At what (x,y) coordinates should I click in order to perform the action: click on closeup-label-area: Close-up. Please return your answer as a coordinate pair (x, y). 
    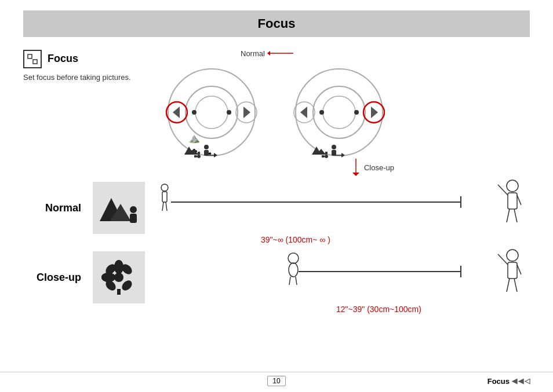
    Looking at the image, I should click on (372, 167).